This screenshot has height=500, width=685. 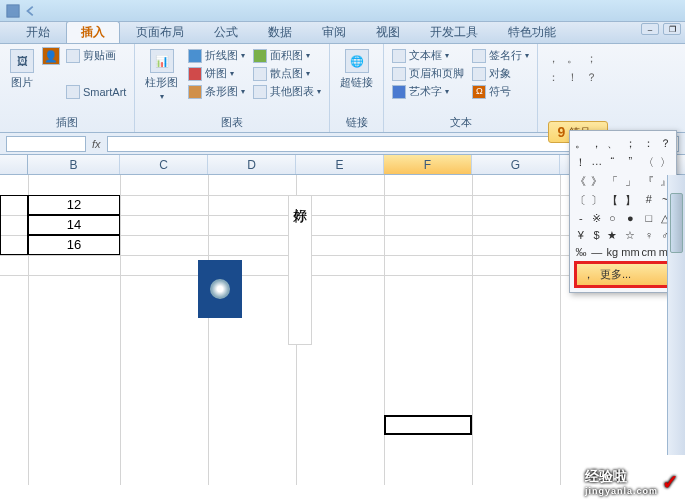 What do you see at coordinates (613, 162) in the screenshot?
I see `symbol-item: “` at bounding box center [613, 162].